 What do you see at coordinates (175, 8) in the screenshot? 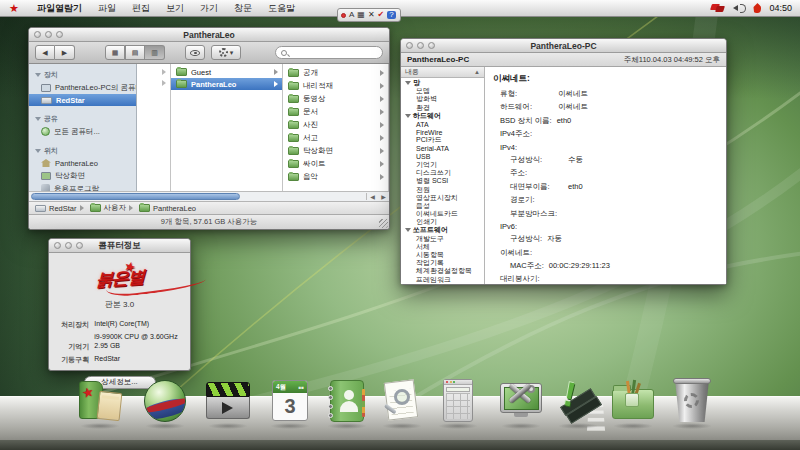
I see `menu-view: 보기` at bounding box center [175, 8].